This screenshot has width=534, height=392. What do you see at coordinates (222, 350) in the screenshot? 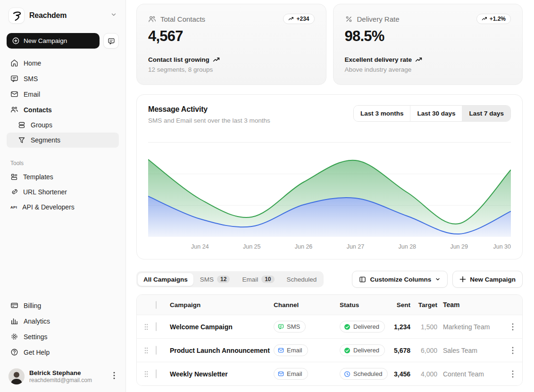
I see `campaign-name: Product Launch Announcement` at bounding box center [222, 350].